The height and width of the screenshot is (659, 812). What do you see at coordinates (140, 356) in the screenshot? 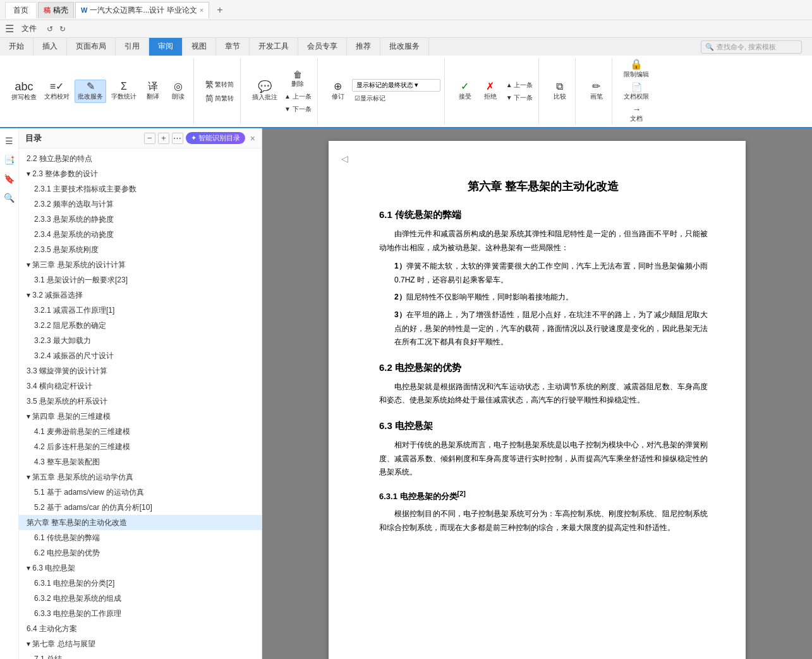
I see `toc-item: 3.2.4 减振器的尺寸设计` at bounding box center [140, 356].